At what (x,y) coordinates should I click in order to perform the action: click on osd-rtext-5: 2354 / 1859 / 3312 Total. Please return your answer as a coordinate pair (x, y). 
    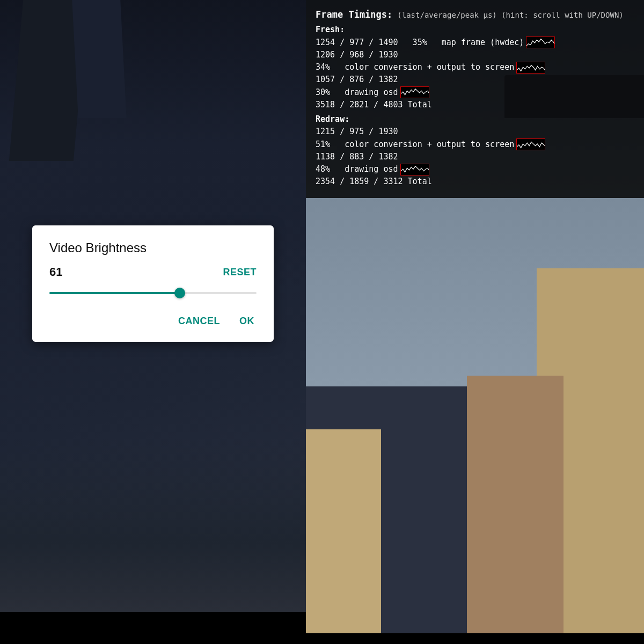
    Looking at the image, I should click on (374, 181).